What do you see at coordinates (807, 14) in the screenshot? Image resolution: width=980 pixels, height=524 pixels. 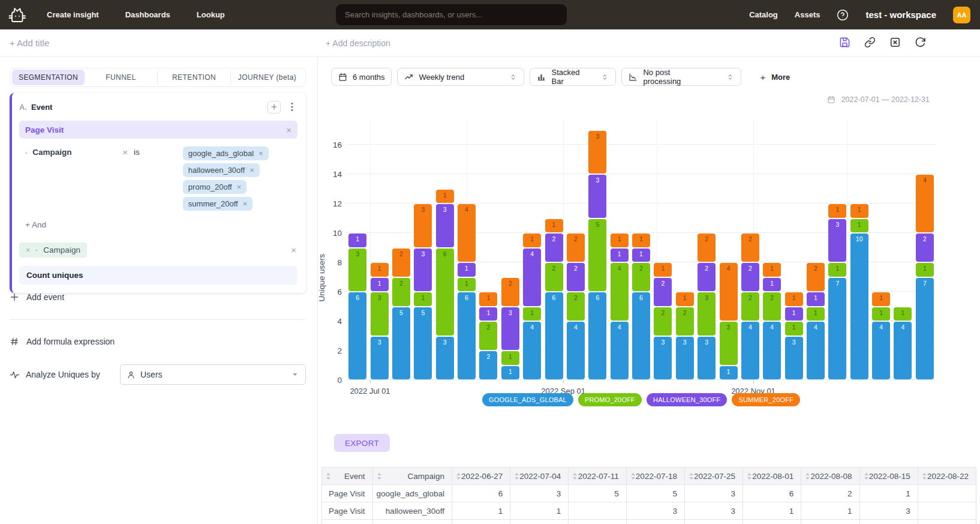 I see `nav-assets: Assets` at bounding box center [807, 14].